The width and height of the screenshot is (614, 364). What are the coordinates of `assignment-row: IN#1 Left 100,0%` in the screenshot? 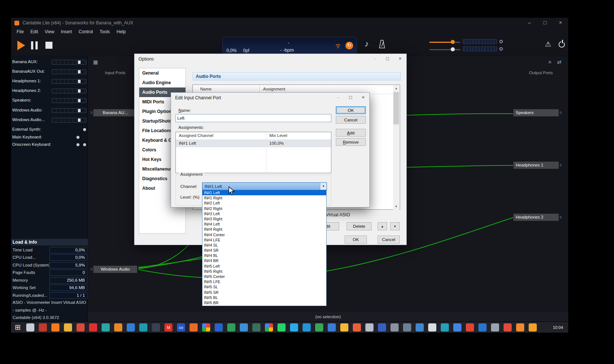 It's located at (253, 144).